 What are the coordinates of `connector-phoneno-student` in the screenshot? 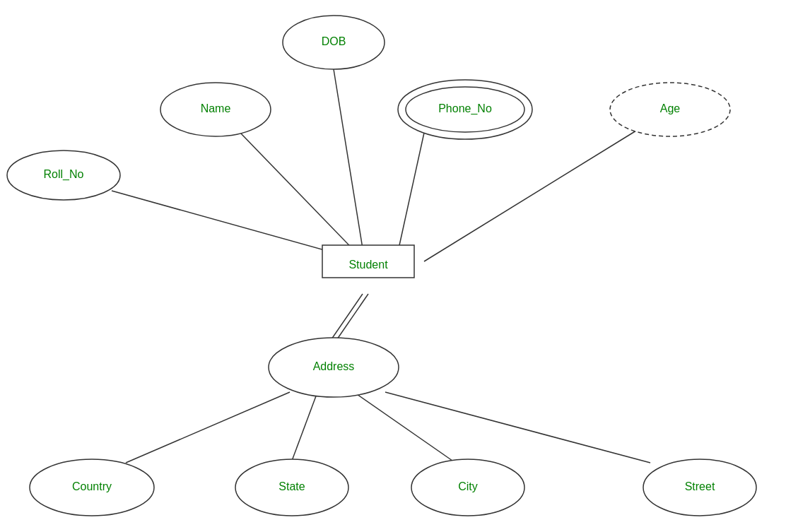 It's located at (410, 197).